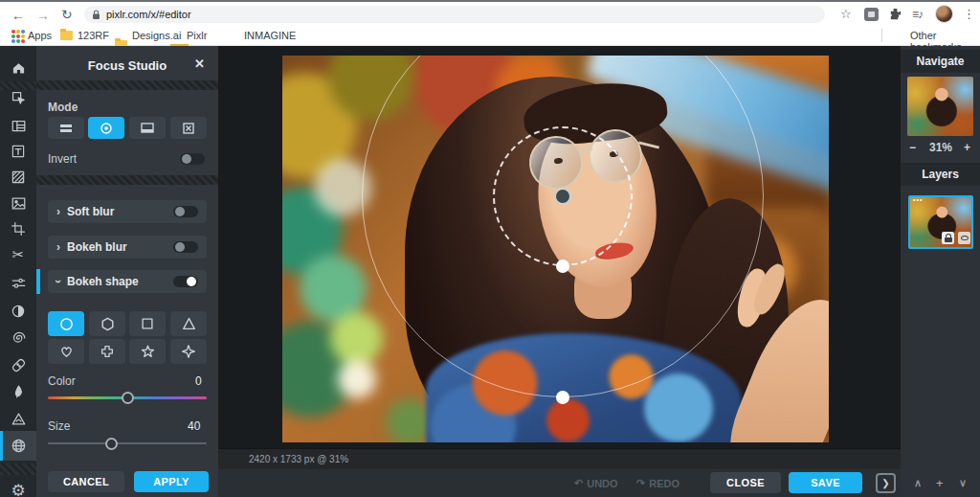 Image resolution: width=980 pixels, height=497 pixels. I want to click on size-slider-handle, so click(111, 444).